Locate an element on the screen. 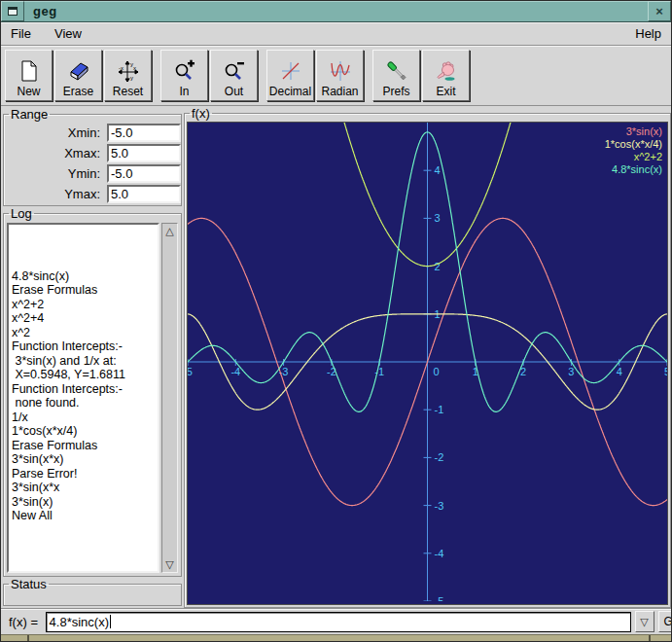  radian-mode-button: Radian is located at coordinates (340, 76).